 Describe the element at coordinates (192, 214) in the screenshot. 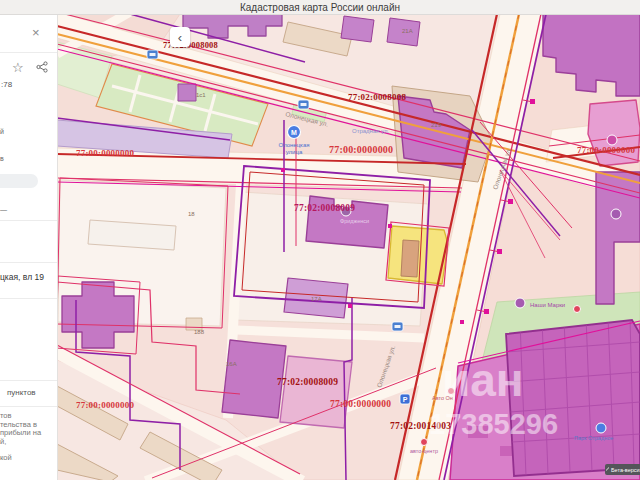

I see `house-number-label: 18` at that location.